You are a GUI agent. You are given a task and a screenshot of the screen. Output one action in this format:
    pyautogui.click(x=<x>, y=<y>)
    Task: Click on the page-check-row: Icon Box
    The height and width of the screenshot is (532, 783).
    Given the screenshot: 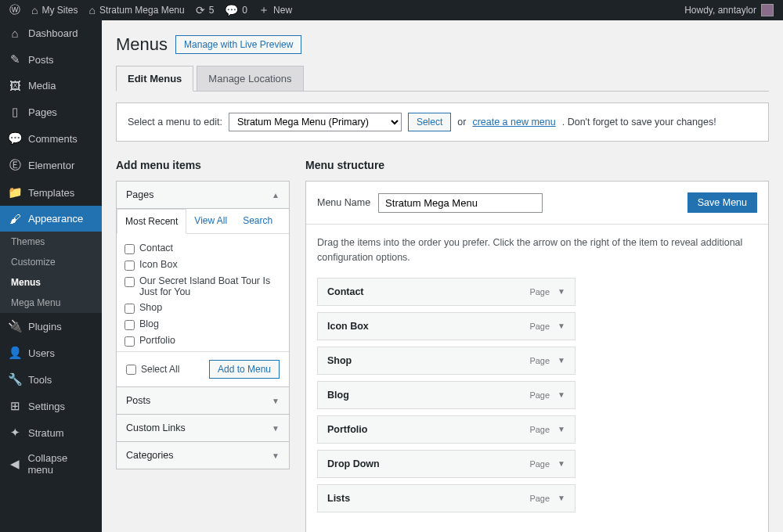 What is the action you would take?
    pyautogui.click(x=203, y=264)
    